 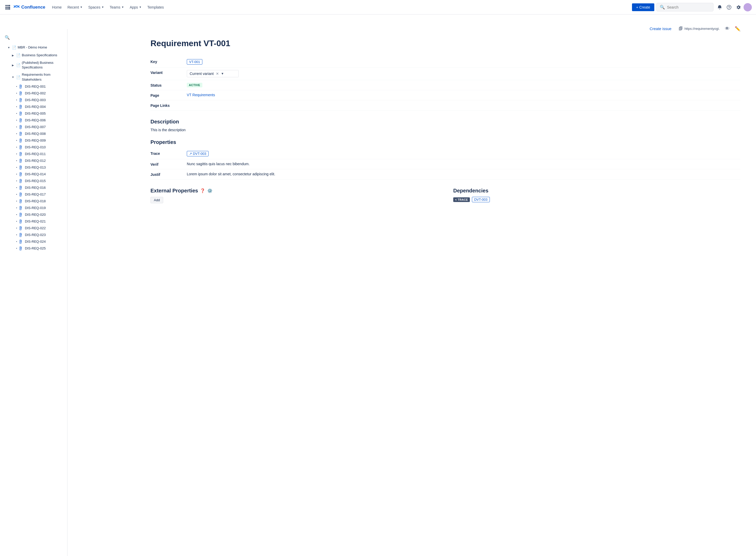 What do you see at coordinates (34, 127) in the screenshot?
I see `sidebar-item-dis-req-007: • DIS-REQ-007` at bounding box center [34, 127].